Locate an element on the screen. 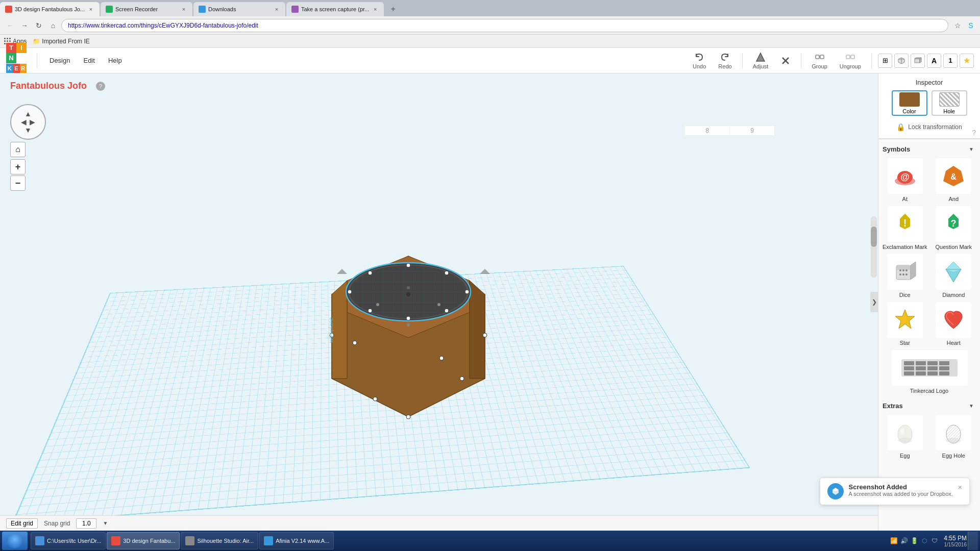 This screenshot has width=980, height=551. redo-button: Redo is located at coordinates (725, 61).